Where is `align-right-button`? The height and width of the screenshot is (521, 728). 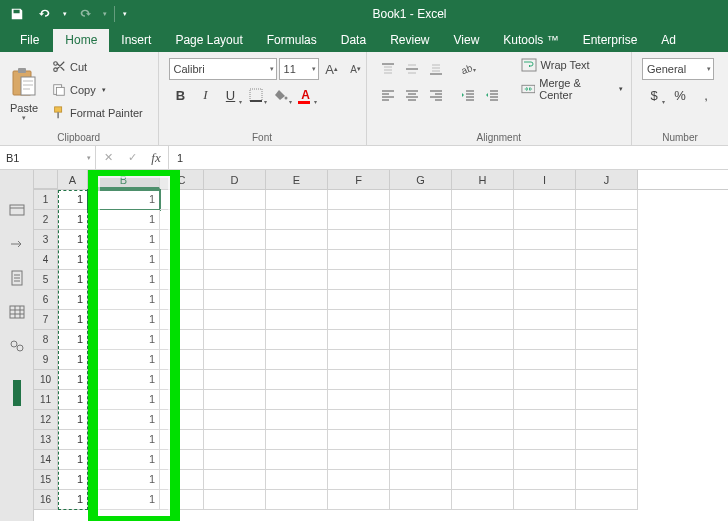 align-right-button is located at coordinates (436, 95).